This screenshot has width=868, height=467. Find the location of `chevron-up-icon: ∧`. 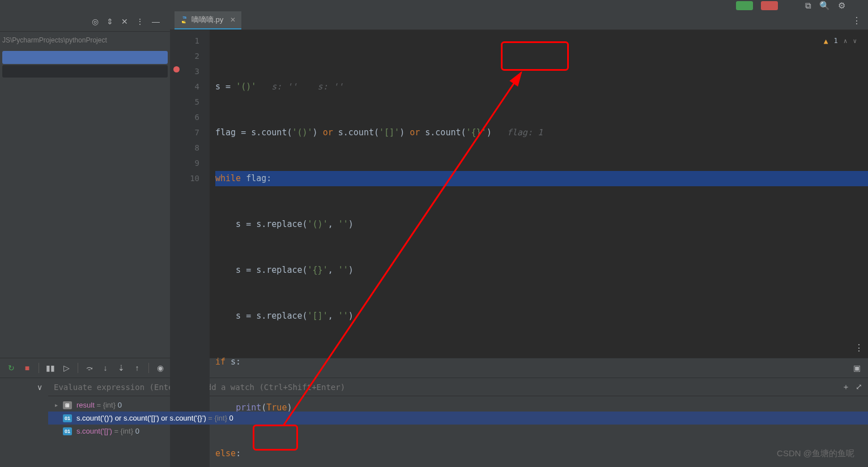

chevron-up-icon: ∧ is located at coordinates (845, 41).